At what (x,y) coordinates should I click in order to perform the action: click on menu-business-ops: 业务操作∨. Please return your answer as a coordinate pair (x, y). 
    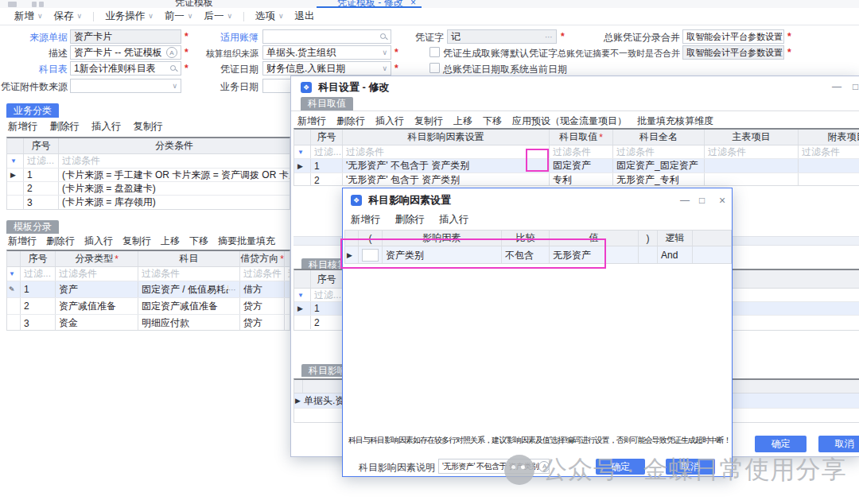
    Looking at the image, I should click on (129, 16).